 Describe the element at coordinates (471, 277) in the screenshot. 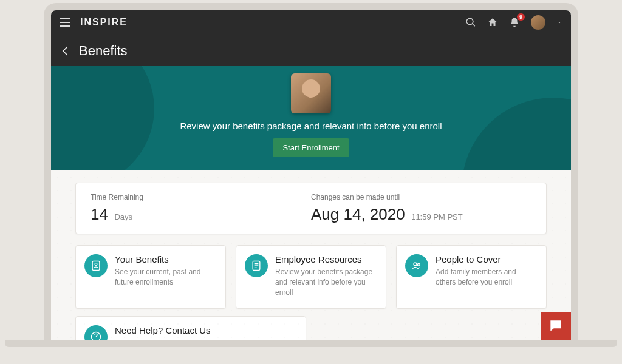

I see `tile-people-to-cover: People to Cover Add family members and o…` at that location.